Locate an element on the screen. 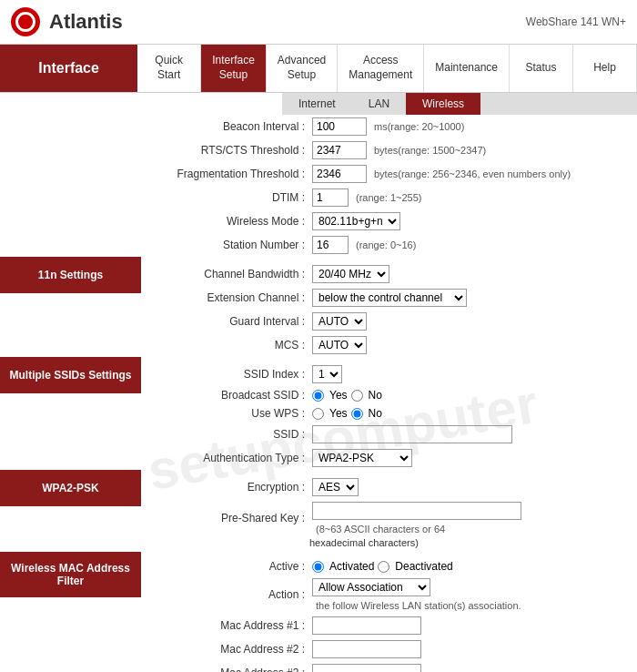 The image size is (637, 672). beacon-interval-hint: ms(range: 20~1000) is located at coordinates (419, 127).